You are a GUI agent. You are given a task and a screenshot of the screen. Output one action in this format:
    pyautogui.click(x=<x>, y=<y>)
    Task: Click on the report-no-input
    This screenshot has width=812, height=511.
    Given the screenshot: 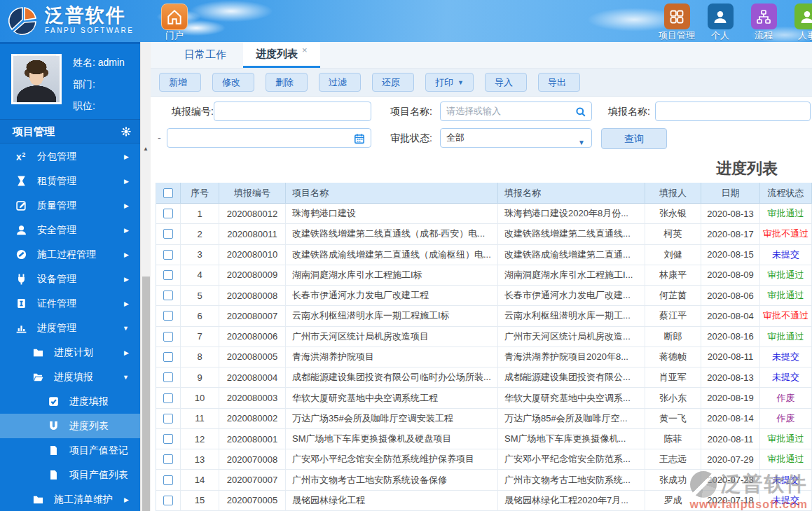 What is the action you would take?
    pyautogui.click(x=293, y=111)
    